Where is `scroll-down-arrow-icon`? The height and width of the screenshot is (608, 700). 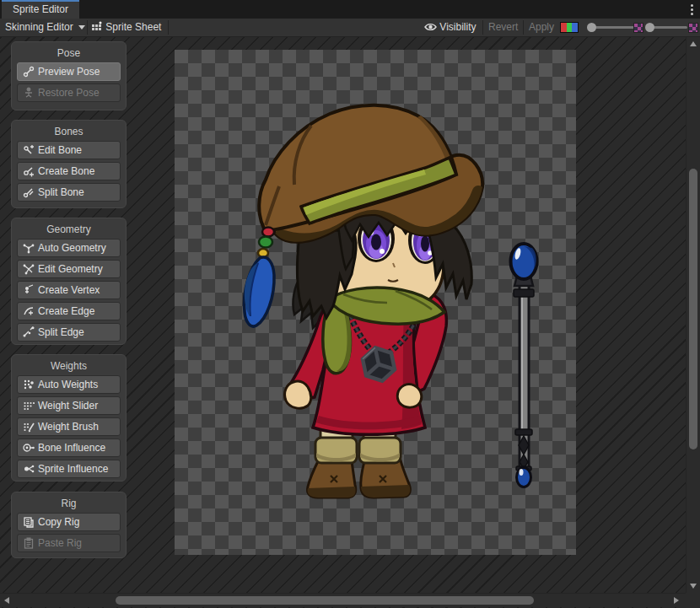
scroll-down-arrow-icon is located at coordinates (693, 586).